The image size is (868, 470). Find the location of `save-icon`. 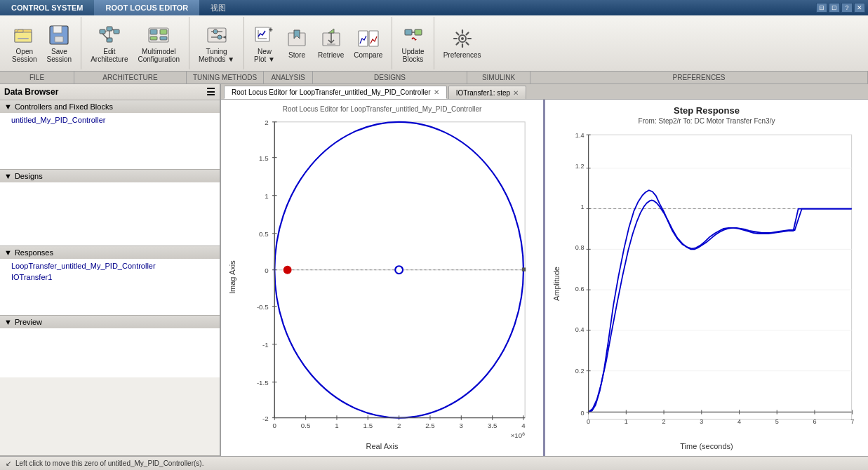

save-icon is located at coordinates (59, 35).